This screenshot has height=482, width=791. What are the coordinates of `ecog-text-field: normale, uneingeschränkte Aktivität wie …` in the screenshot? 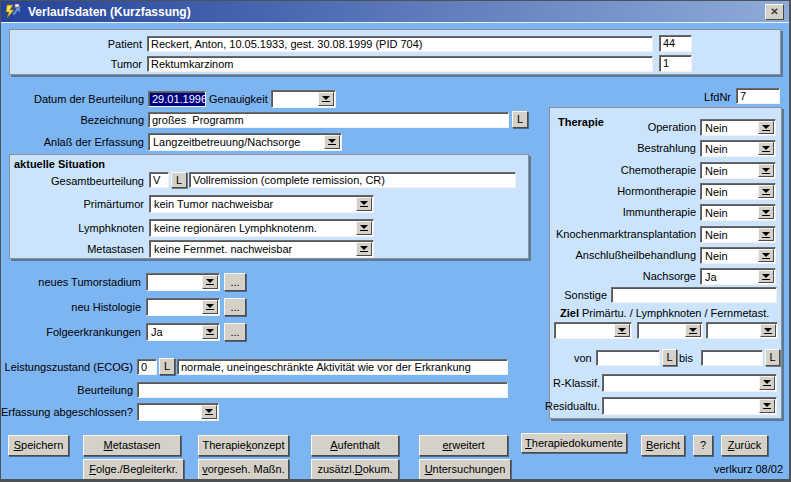 It's located at (342, 367).